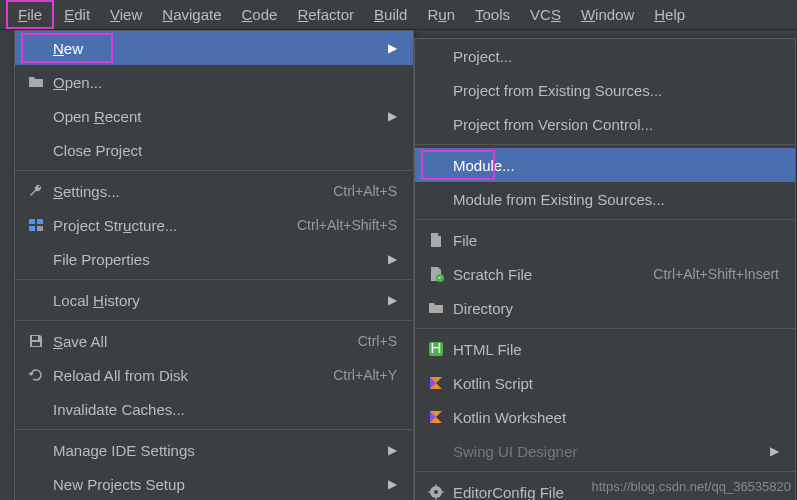 The height and width of the screenshot is (500, 797). Describe the element at coordinates (36, 375) in the screenshot. I see `reload-icon` at that location.